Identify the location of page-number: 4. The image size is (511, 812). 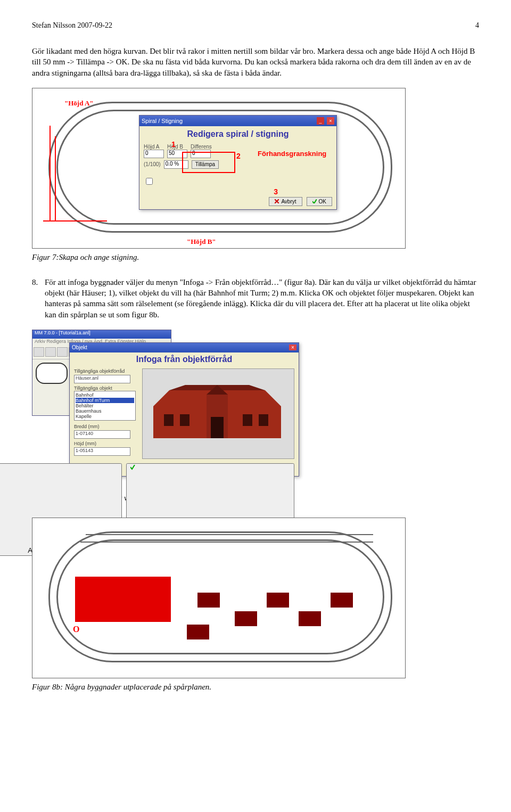
(477, 26).